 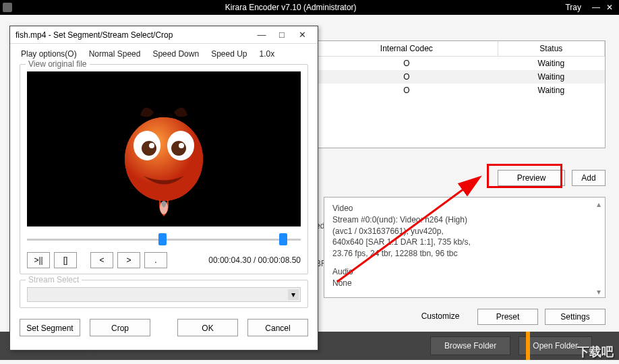 What do you see at coordinates (278, 328) in the screenshot?
I see `cancel-button: Cancel` at bounding box center [278, 328].